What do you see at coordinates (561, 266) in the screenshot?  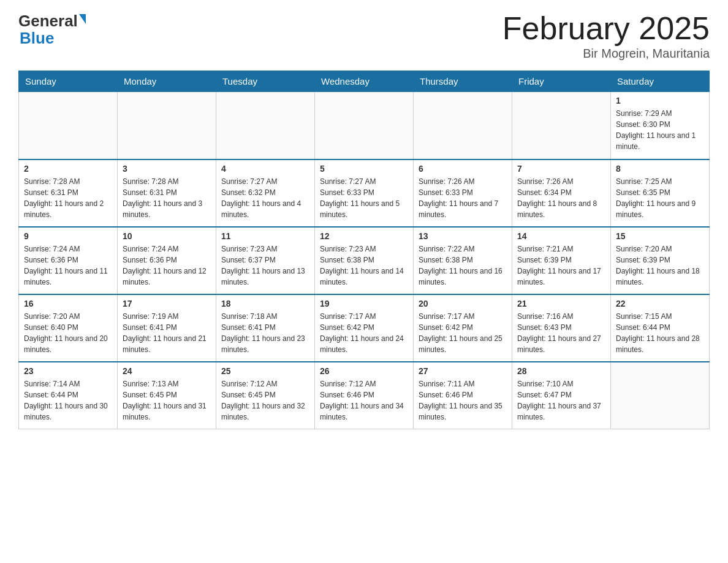 I see `day-info: Sunrise: 7:21 AM Sunset: 6:39 PM Dayligh…` at bounding box center [561, 266].